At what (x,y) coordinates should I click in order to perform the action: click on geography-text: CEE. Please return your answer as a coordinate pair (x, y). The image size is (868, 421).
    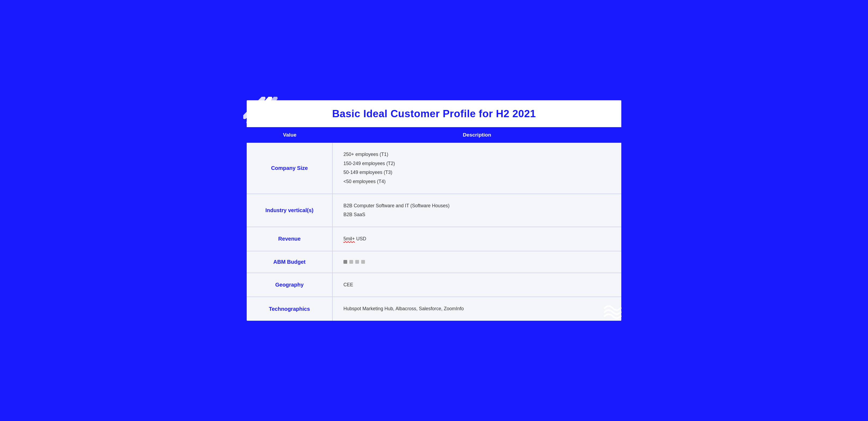
    Looking at the image, I should click on (348, 285).